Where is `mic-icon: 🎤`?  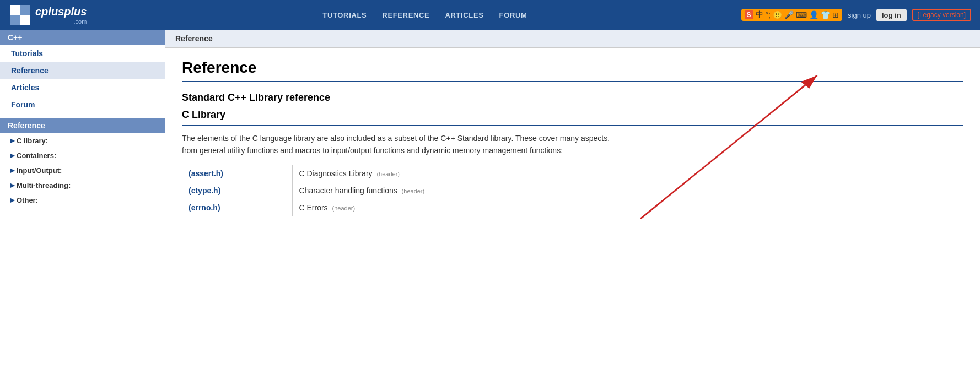 mic-icon: 🎤 is located at coordinates (789, 15).